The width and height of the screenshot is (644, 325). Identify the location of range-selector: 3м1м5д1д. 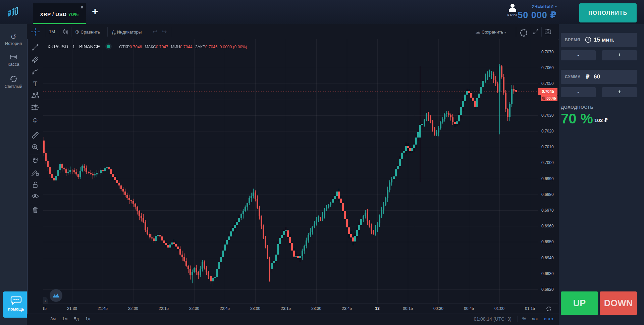
(73, 319).